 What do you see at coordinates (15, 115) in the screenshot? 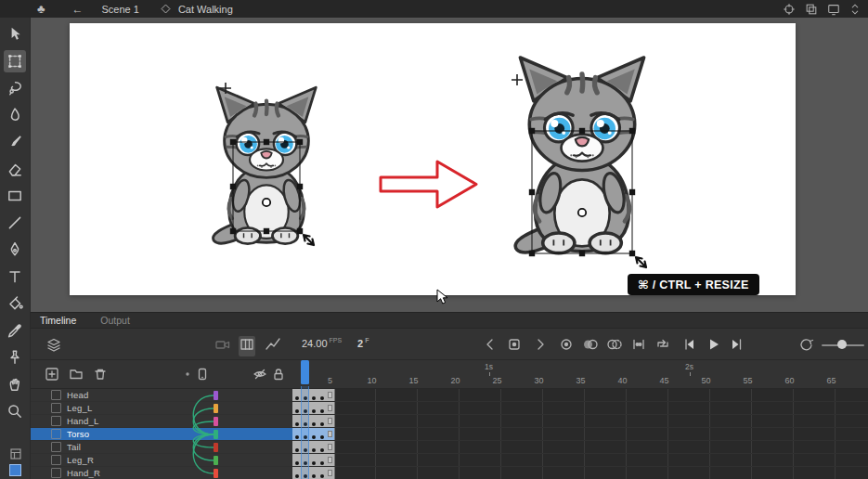
I see `fluid-brush-tool-button` at bounding box center [15, 115].